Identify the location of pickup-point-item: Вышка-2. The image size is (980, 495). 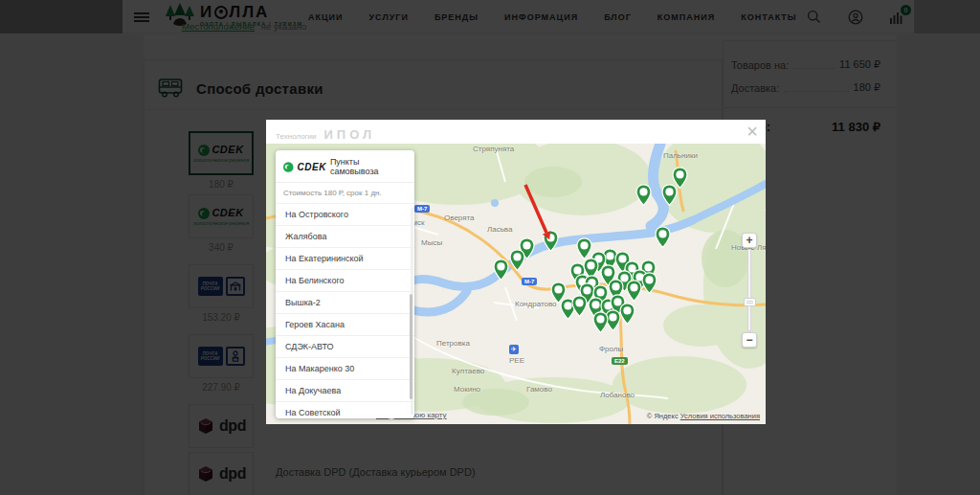
(345, 303).